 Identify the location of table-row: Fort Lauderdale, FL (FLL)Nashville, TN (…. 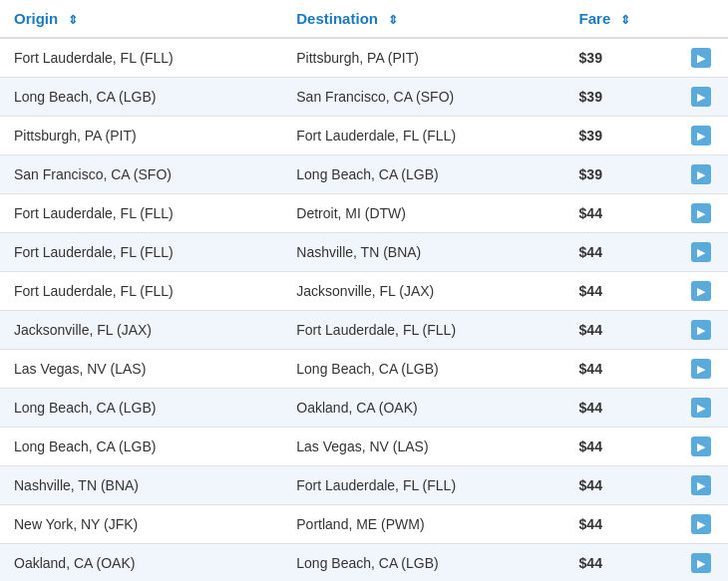
(364, 253).